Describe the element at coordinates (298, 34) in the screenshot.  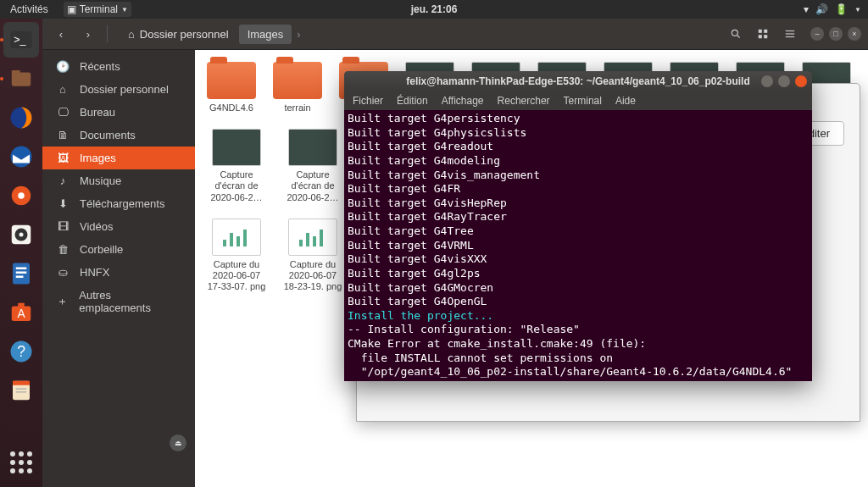
I see `chevron-right-icon: ›` at that location.